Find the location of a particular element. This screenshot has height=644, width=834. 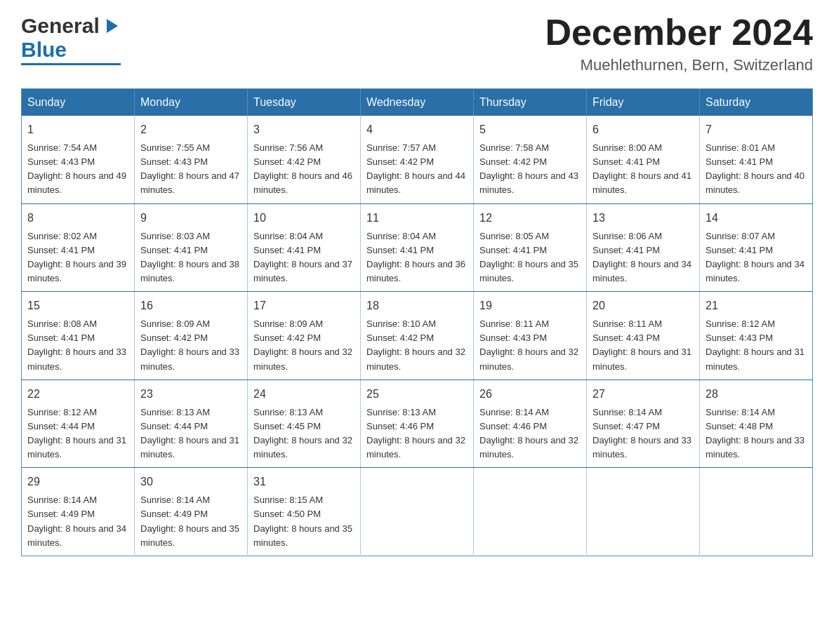

day-number: 15 is located at coordinates (78, 306).